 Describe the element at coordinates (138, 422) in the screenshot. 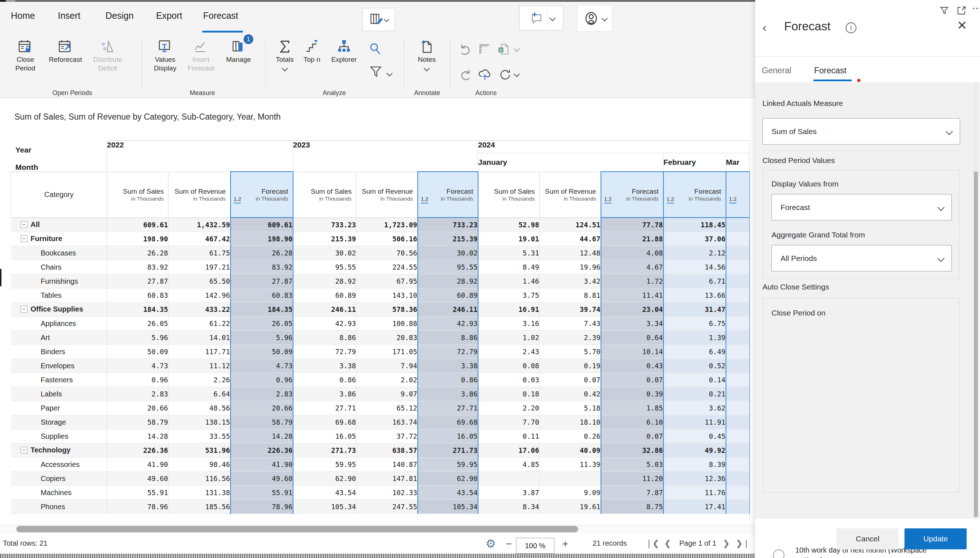

I see `cell: 58.79` at that location.